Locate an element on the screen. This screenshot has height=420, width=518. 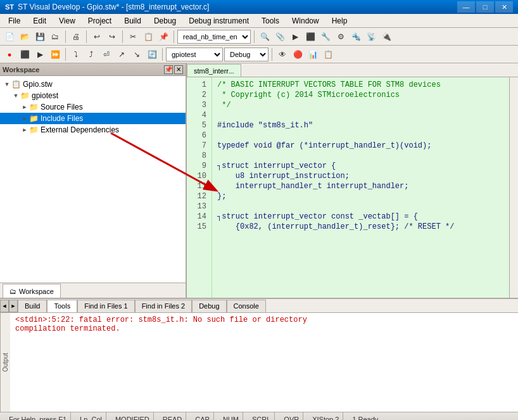
tb2-step3: ⏎ is located at coordinates (106, 54).